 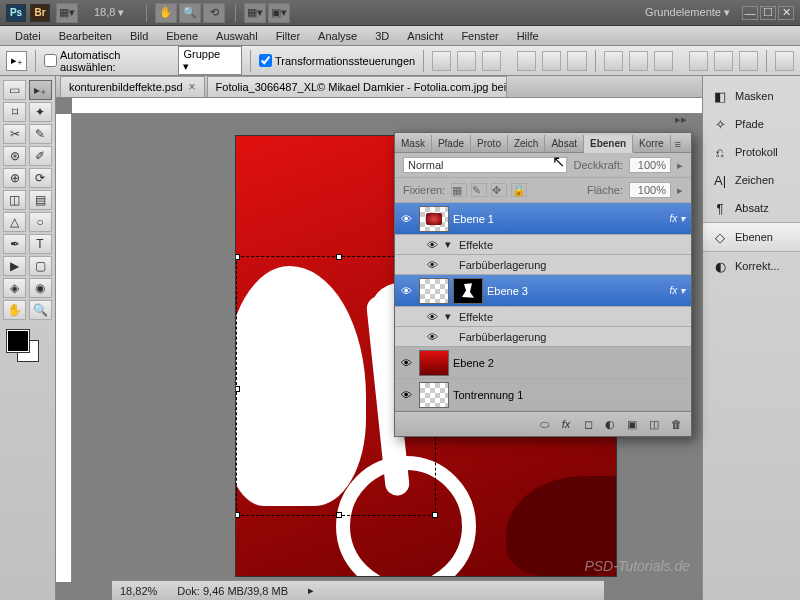 What do you see at coordinates (468, 291) in the screenshot?
I see `layer-mask-thumbnail` at bounding box center [468, 291].